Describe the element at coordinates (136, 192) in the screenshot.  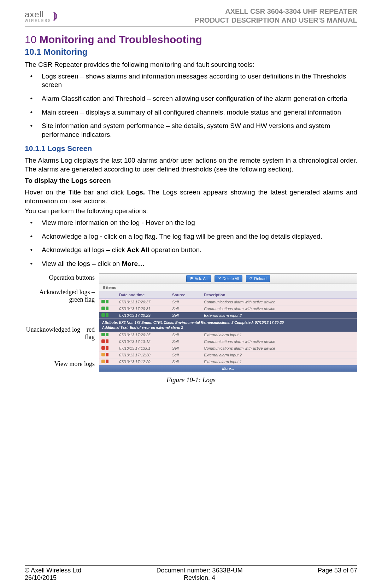
I see `hover-text-bold: Logs.` at that location.